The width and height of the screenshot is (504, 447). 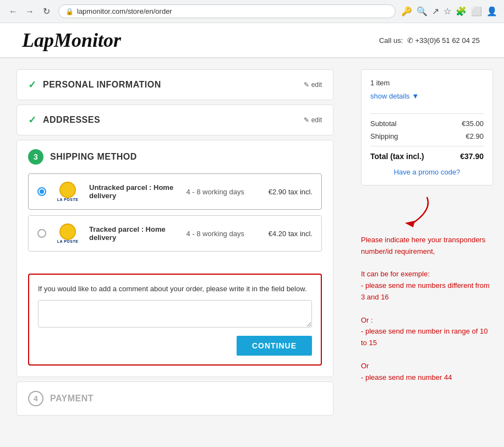 What do you see at coordinates (476, 11) in the screenshot?
I see `window-icon: ⬜` at bounding box center [476, 11].